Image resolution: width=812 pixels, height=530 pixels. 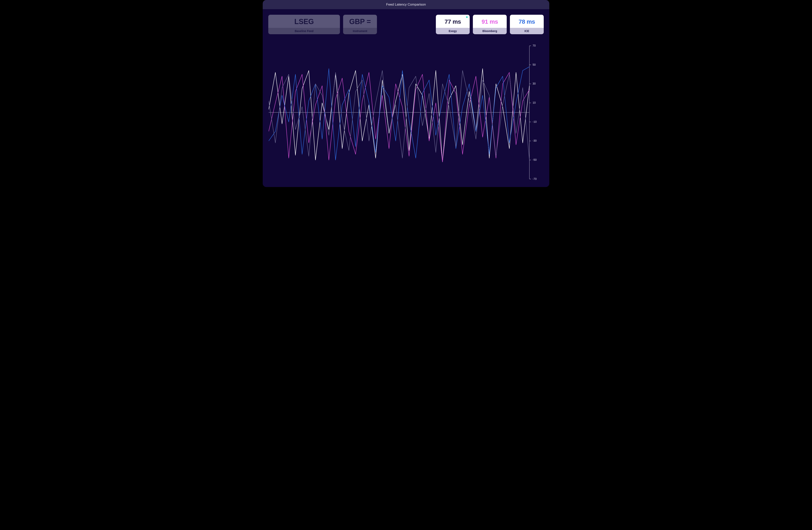 I want to click on baseline-feed-card: LSEG Baseline Feed, so click(x=304, y=25).